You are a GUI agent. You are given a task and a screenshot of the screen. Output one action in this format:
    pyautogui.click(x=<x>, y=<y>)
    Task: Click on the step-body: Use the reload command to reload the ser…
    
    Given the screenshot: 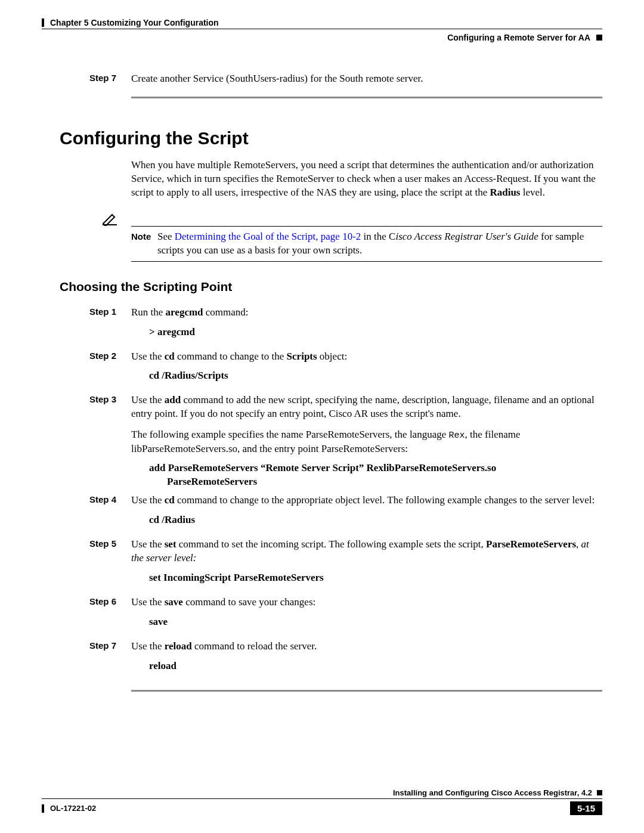 What is the action you would take?
    pyautogui.click(x=367, y=659)
    